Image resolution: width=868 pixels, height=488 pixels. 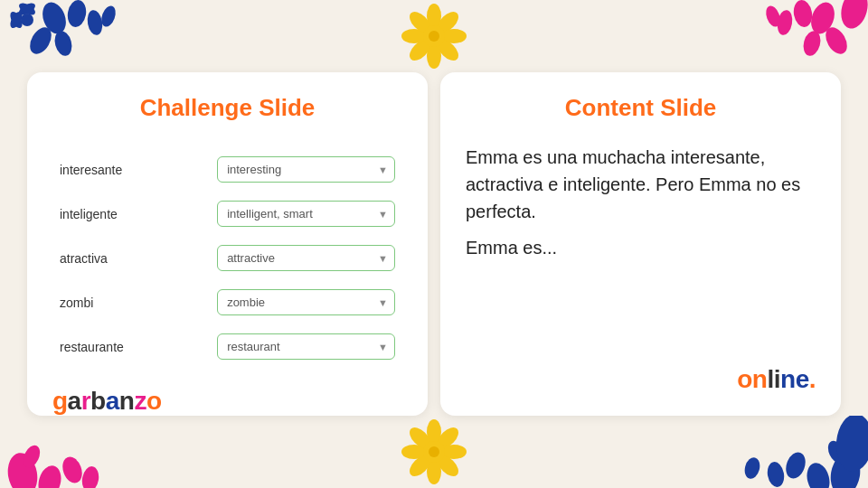 I want to click on vocab-select-container-0: interesting▼, so click(x=306, y=170).